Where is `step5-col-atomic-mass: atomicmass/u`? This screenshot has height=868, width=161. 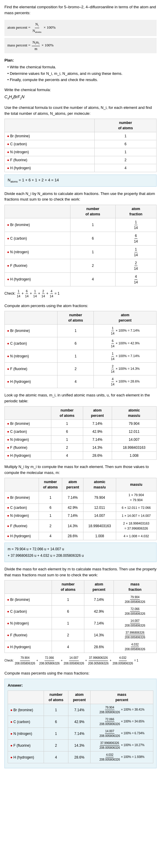 step5-col-atomic-mass: atomicmass/u is located at coordinates (99, 485).